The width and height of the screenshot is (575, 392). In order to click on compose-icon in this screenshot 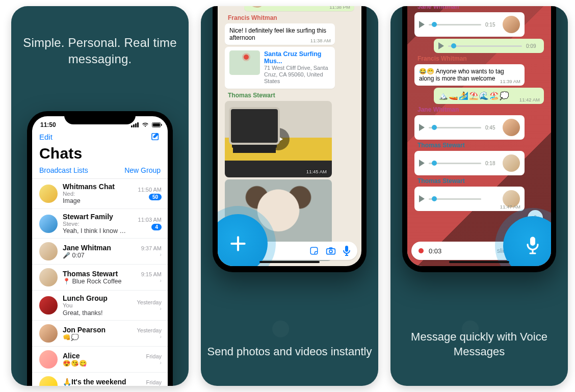, I will do `click(155, 137)`.